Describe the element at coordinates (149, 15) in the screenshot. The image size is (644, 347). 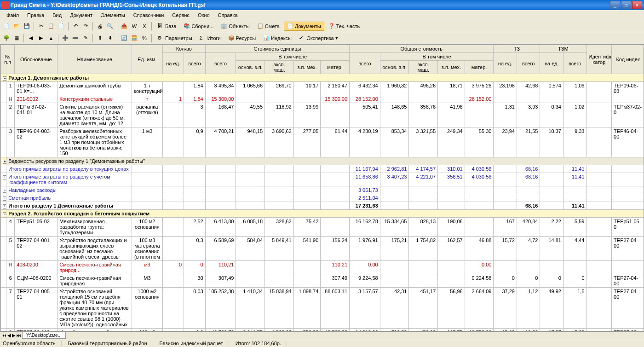
I see `menu-refs: Справочники` at that location.